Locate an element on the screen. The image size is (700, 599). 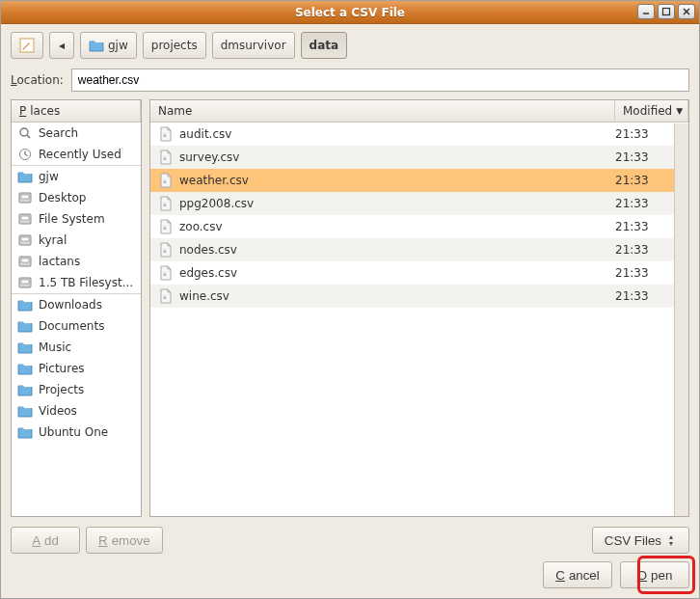
place-item: Recently Used is located at coordinates (76, 154).